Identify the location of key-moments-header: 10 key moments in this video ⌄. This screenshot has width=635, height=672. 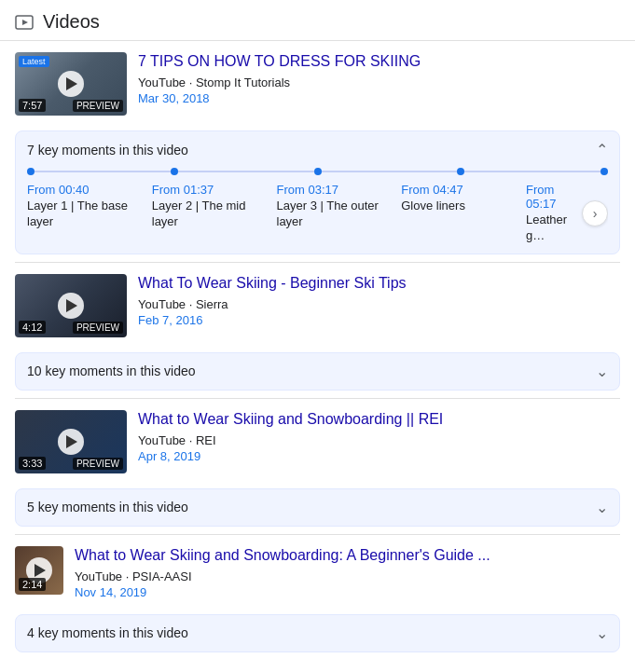
(317, 371).